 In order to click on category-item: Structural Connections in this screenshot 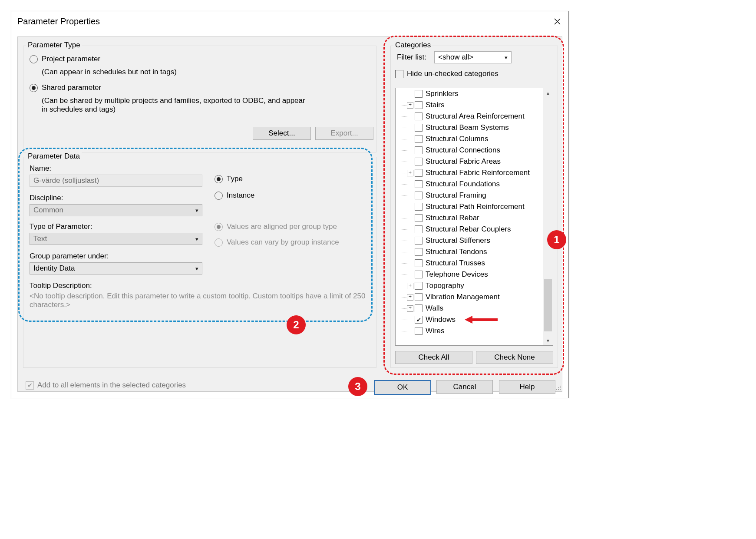, I will do `click(469, 150)`.